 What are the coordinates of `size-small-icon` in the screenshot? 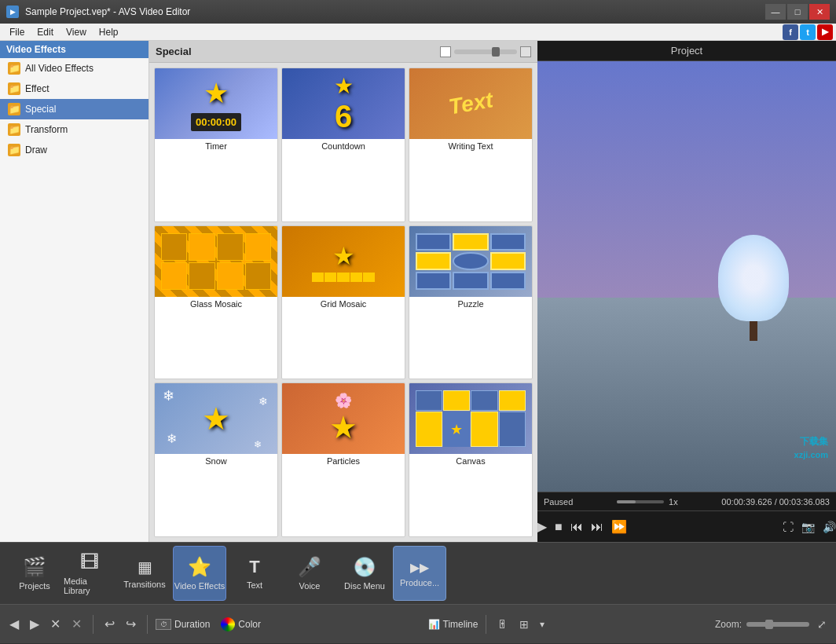 It's located at (446, 52).